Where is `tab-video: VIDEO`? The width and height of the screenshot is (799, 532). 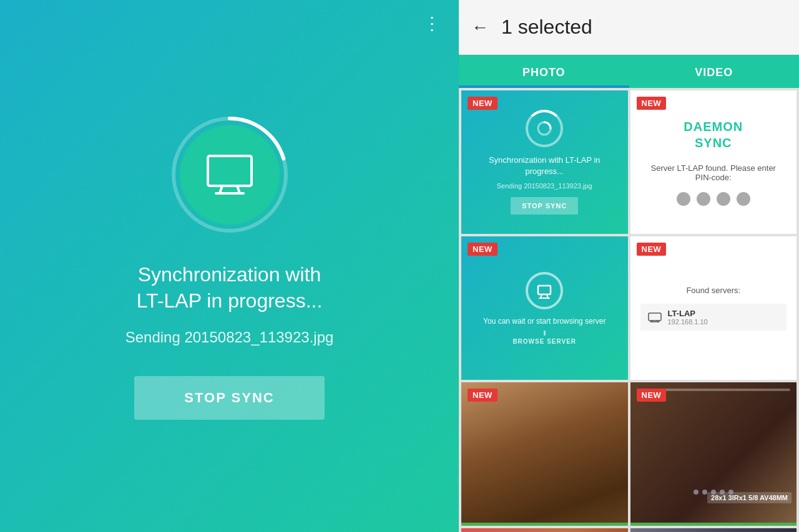 tab-video: VIDEO is located at coordinates (714, 71).